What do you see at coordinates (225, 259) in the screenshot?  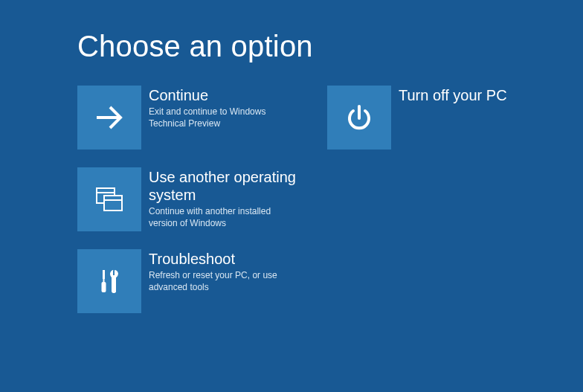 I see `troubleshoot-title: Troubleshoot` at bounding box center [225, 259].